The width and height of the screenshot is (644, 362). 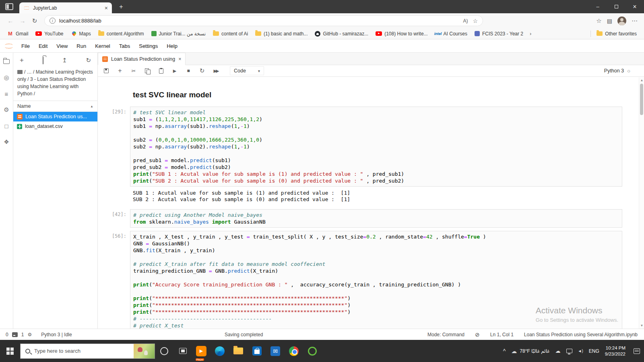 I want to click on new-folder-icon, so click(x=43, y=60).